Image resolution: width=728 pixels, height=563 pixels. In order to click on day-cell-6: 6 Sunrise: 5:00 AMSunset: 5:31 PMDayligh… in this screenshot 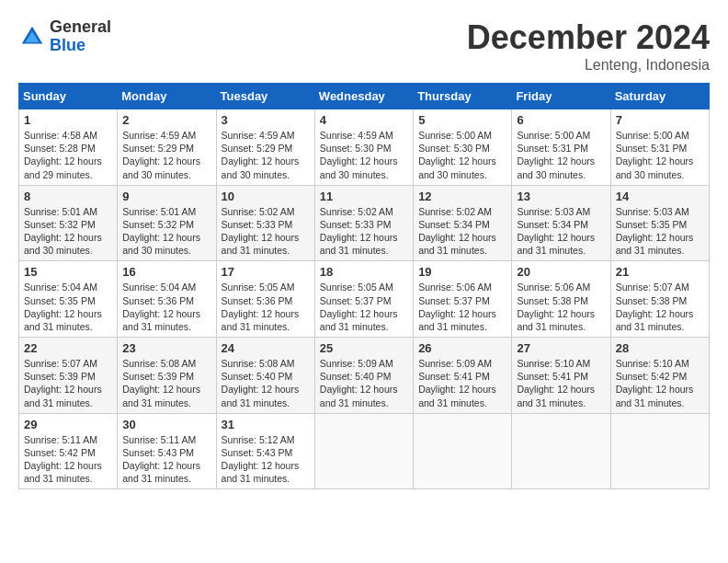, I will do `click(561, 147)`.